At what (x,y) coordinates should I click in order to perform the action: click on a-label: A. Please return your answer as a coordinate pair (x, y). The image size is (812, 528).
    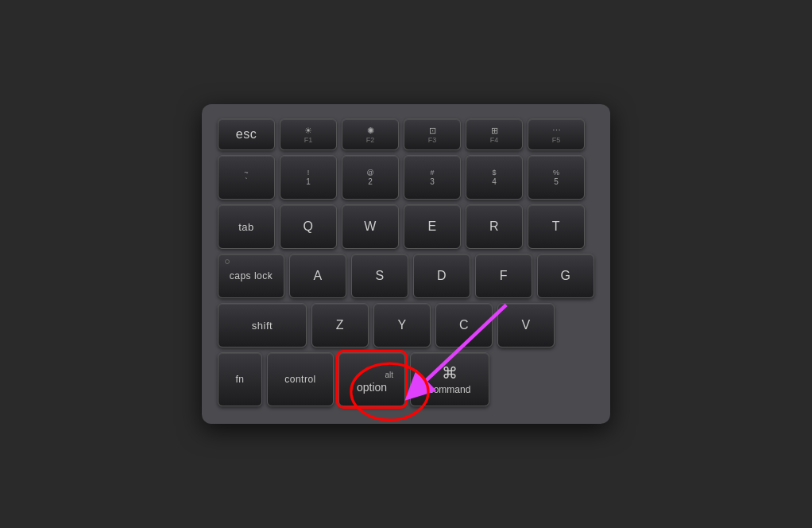
    Looking at the image, I should click on (318, 276).